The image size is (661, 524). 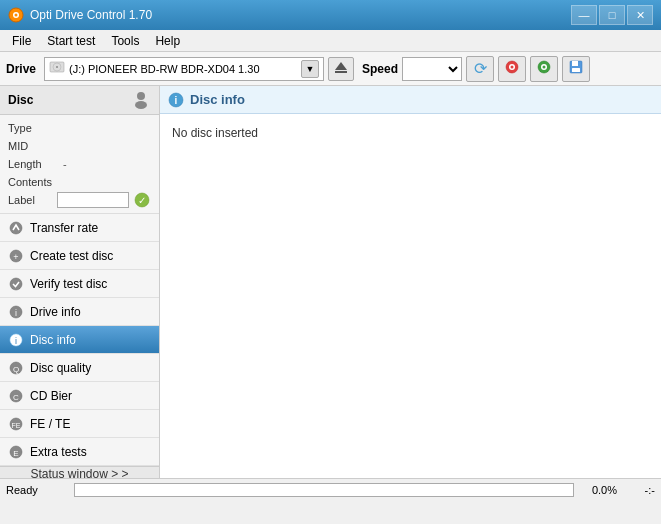 What do you see at coordinates (80, 472) in the screenshot?
I see `status-window-button: Status window > >` at bounding box center [80, 472].